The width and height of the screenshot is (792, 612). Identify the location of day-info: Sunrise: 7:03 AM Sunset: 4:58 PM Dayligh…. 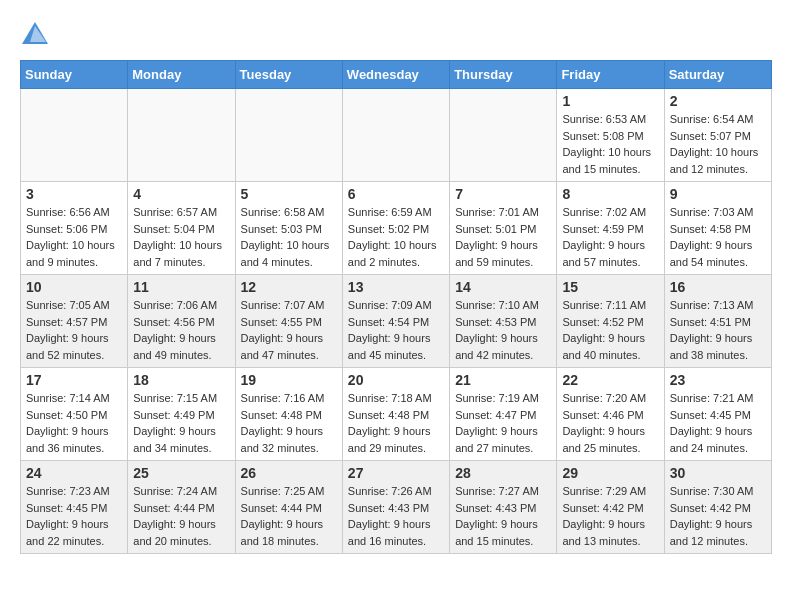
(718, 237).